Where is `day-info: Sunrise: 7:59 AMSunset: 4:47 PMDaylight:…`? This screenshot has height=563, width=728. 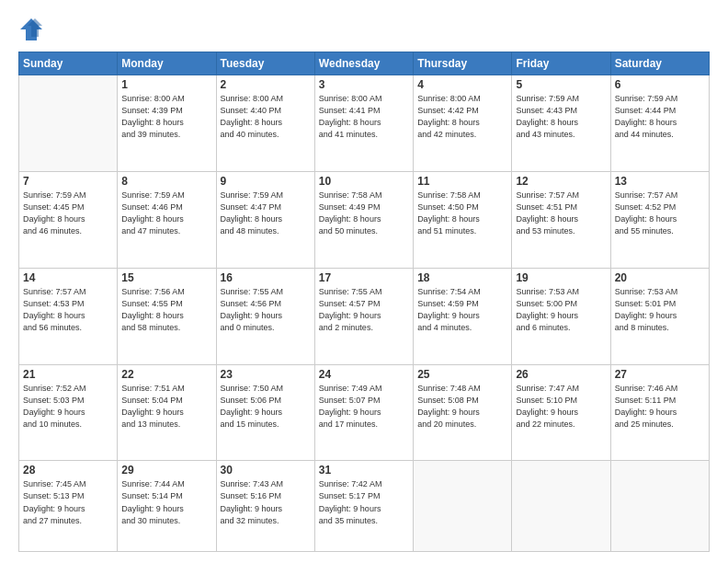
day-info: Sunrise: 7:59 AMSunset: 4:47 PMDaylight:… is located at coordinates (266, 213).